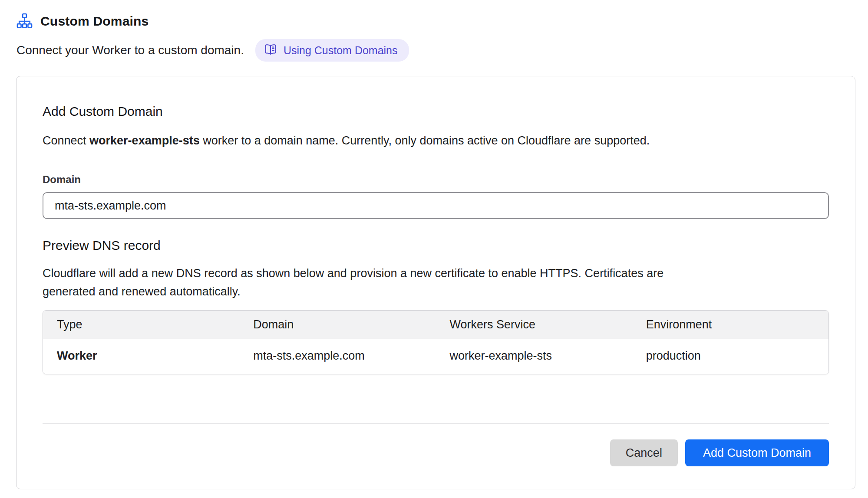  I want to click on cell-domain: mta-sts.example.com, so click(337, 357).